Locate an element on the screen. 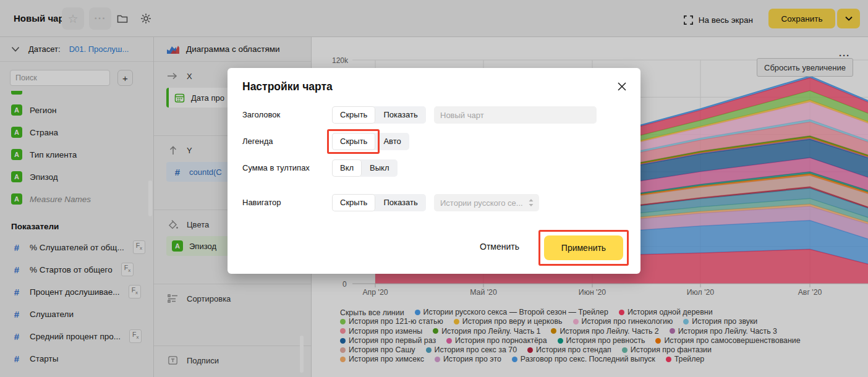 The width and height of the screenshot is (868, 377). legend-toggle: Скрыть Авто is located at coordinates (371, 142).